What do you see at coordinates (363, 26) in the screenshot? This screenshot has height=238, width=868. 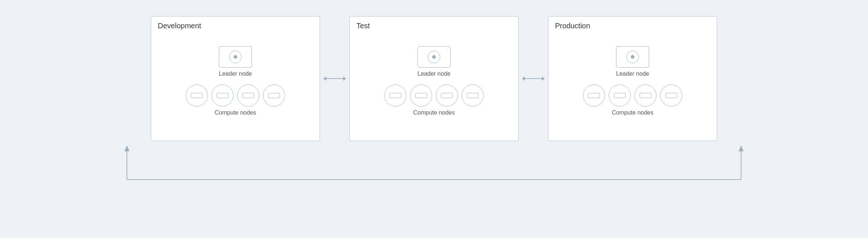 I see `test-title: Test` at bounding box center [363, 26].